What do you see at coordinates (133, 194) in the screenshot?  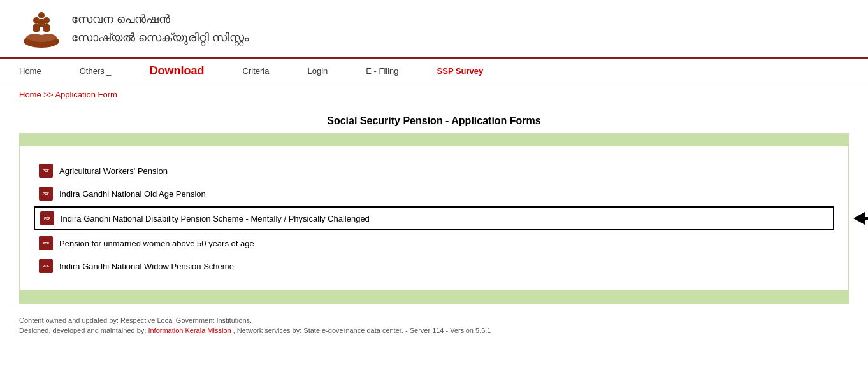 I see `pension-link-ignoap: Indira Gandhi National Old Age Pension` at bounding box center [133, 194].